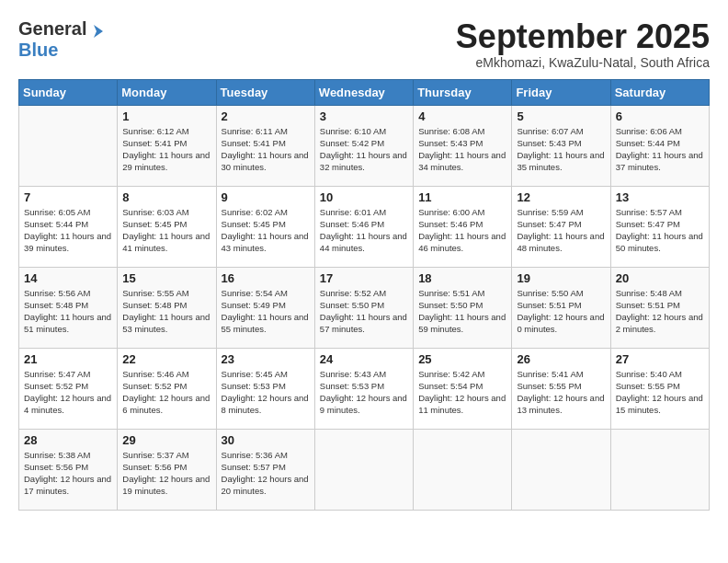 The width and height of the screenshot is (728, 563). I want to click on sunrise-text: Sunrise: 5:54 AM, so click(255, 293).